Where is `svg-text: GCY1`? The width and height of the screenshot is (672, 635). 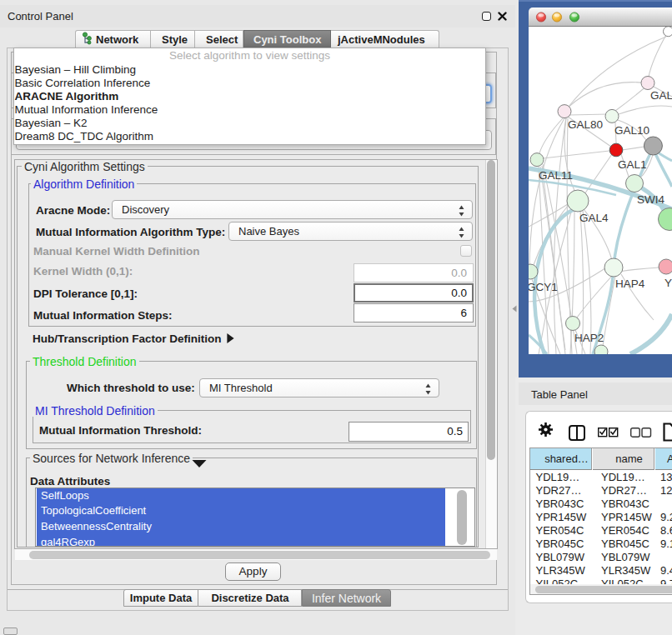 svg-text: GCY1 is located at coordinates (544, 287).